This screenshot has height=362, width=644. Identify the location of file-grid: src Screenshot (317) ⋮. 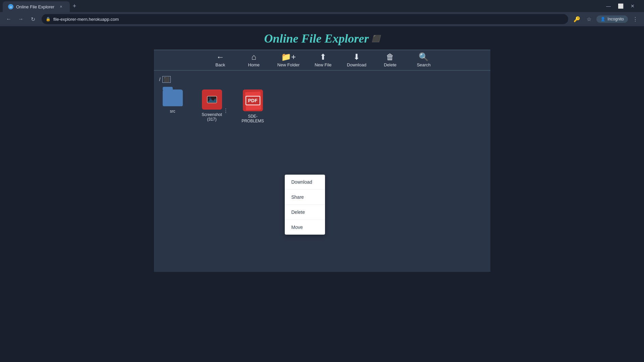
(322, 107).